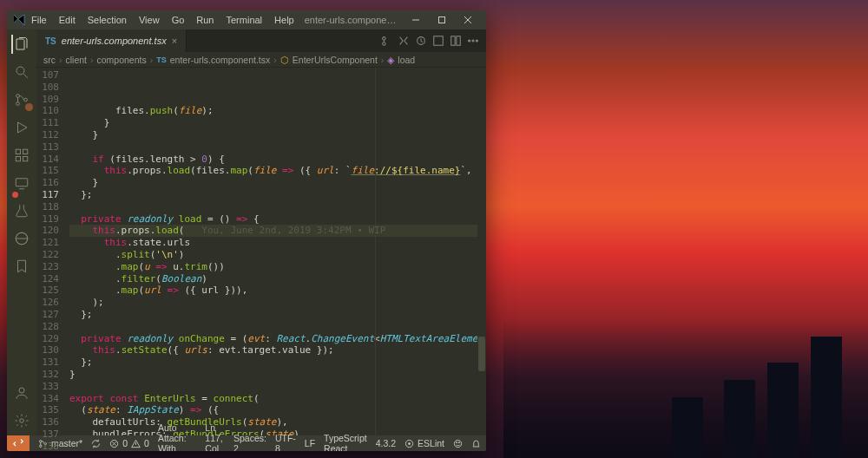  Describe the element at coordinates (273, 350) in the screenshot. I see `code-line: this.setState({ urls: evt.target.value }…` at that location.